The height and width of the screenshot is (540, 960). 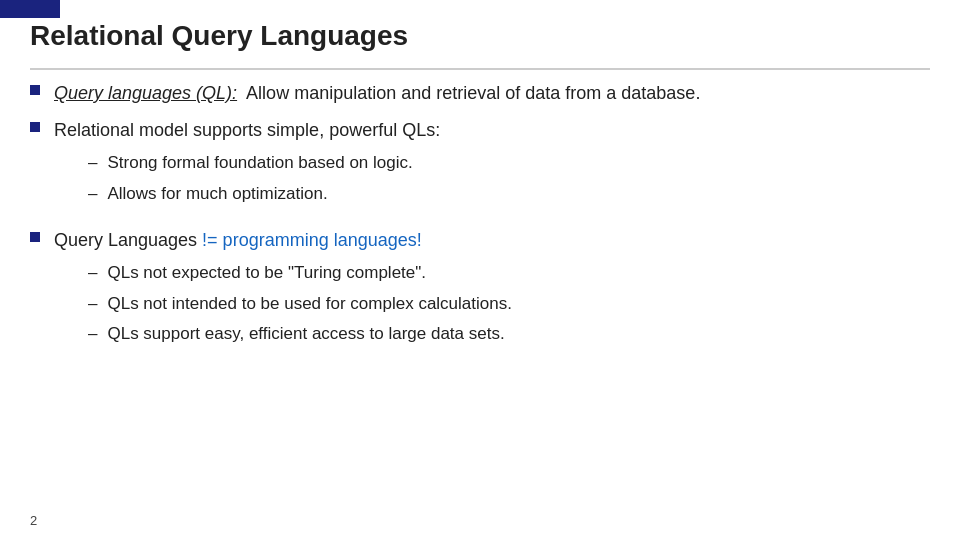 What do you see at coordinates (300, 273) in the screenshot?
I see `sub-bullet-3-1: – QLs not expected to be "Turing complet…` at bounding box center [300, 273].